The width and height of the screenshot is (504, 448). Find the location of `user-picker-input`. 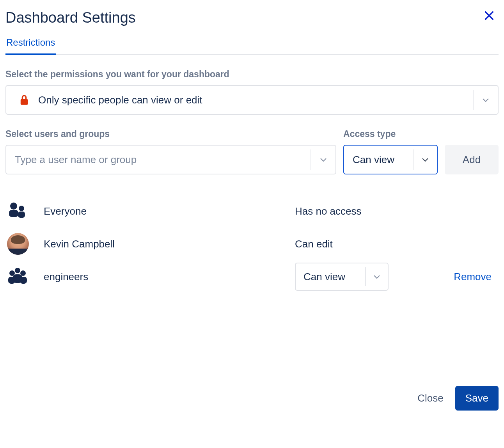

user-picker-input is located at coordinates (153, 160).